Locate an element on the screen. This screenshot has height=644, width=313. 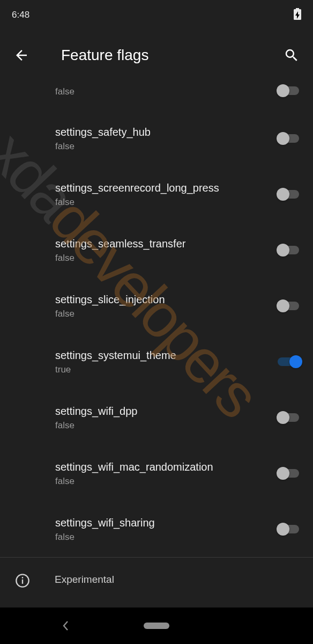
nav-home-pill is located at coordinates (156, 626).